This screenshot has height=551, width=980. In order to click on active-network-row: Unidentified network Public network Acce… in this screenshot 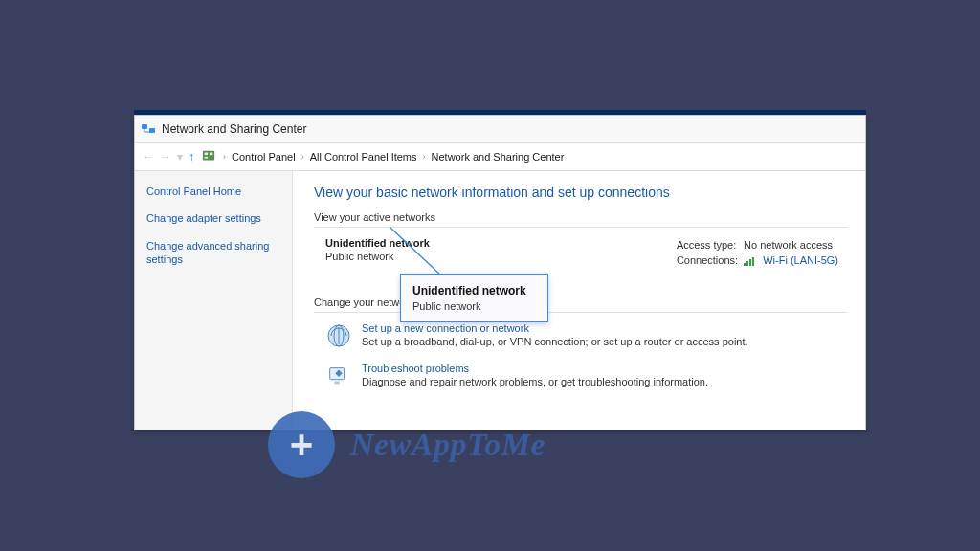, I will do `click(581, 258)`.